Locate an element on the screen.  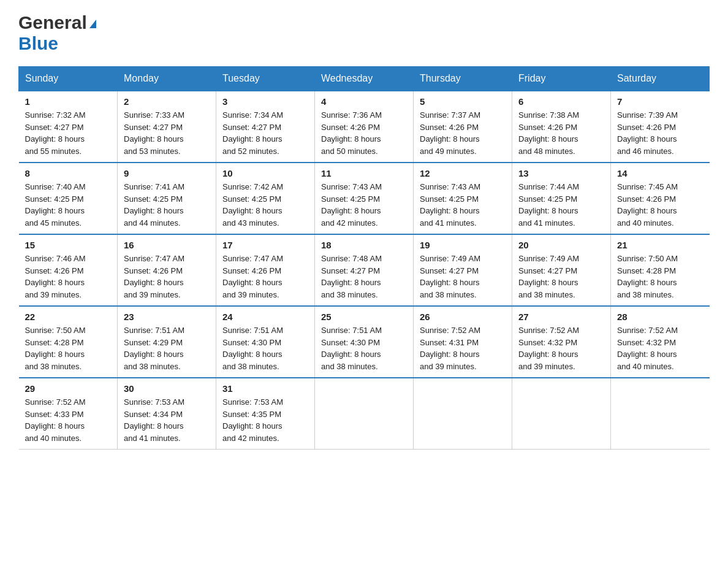
calendar-week-row: 29 Sunrise: 7:52 AMSunset: 4:33 PMDaylig… is located at coordinates (364, 413).